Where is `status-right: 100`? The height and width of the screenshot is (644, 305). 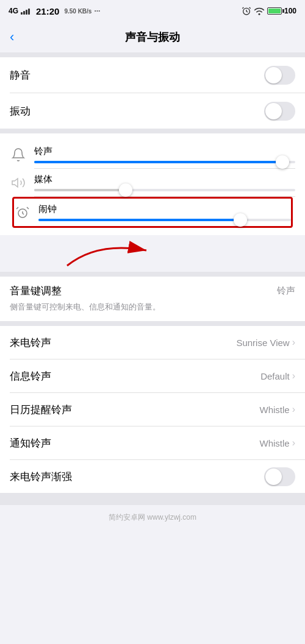 status-right: 100 is located at coordinates (269, 11).